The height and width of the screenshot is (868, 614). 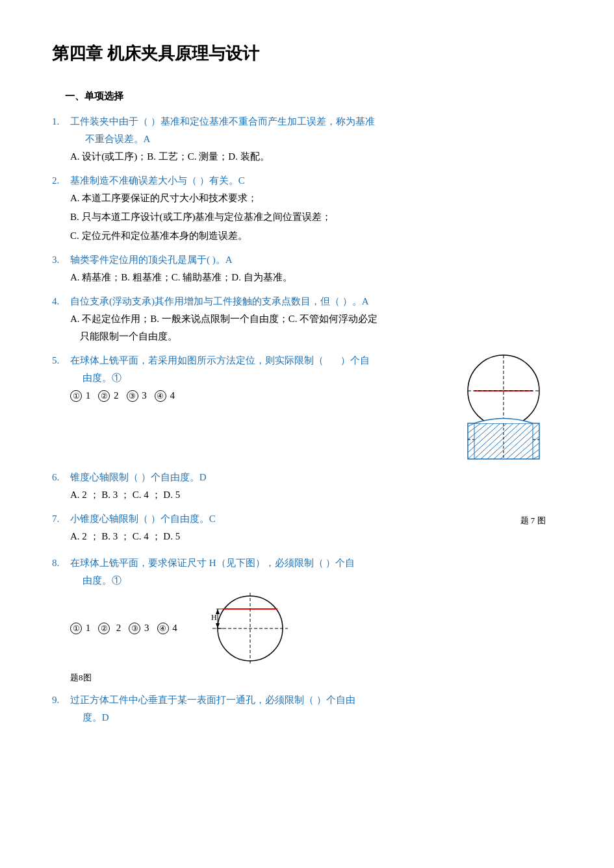 I want to click on q8-num: 8., so click(x=61, y=564).